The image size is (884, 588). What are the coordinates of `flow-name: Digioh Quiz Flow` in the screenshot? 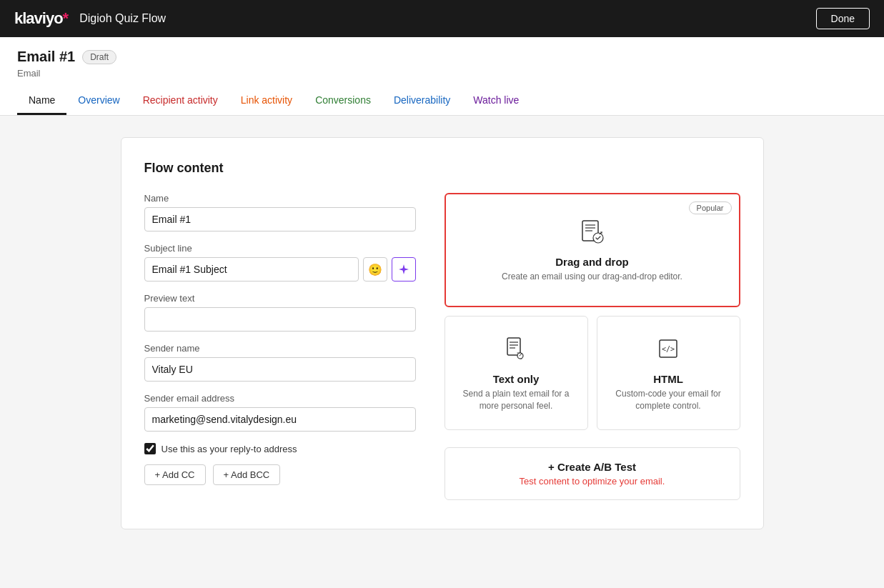 It's located at (123, 19).